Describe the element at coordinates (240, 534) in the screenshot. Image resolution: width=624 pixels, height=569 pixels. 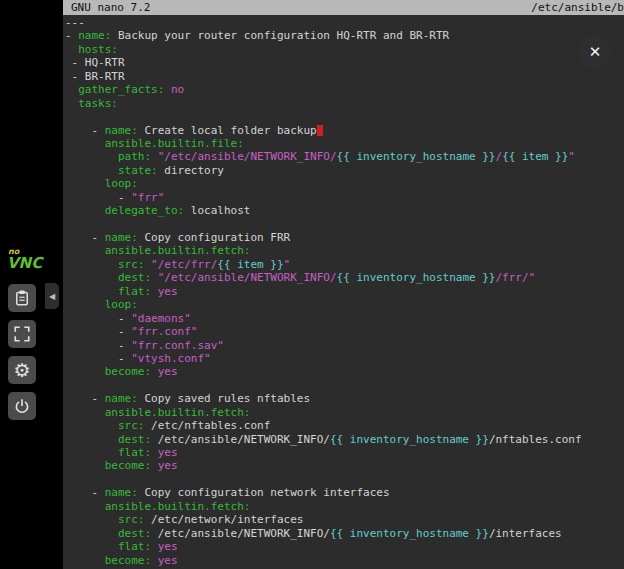
I see `code-segment: /etc/ansible/NETWORK_INFO/` at that location.